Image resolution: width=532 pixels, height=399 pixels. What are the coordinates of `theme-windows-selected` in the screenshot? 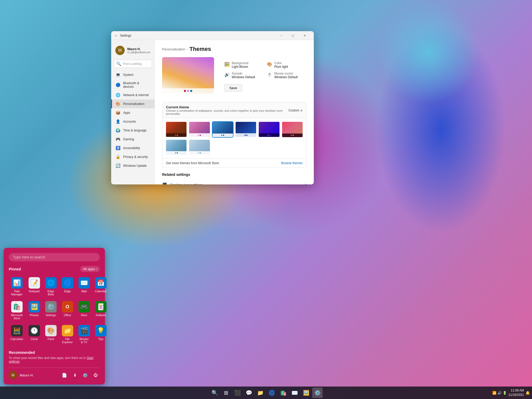 It's located at (223, 129).